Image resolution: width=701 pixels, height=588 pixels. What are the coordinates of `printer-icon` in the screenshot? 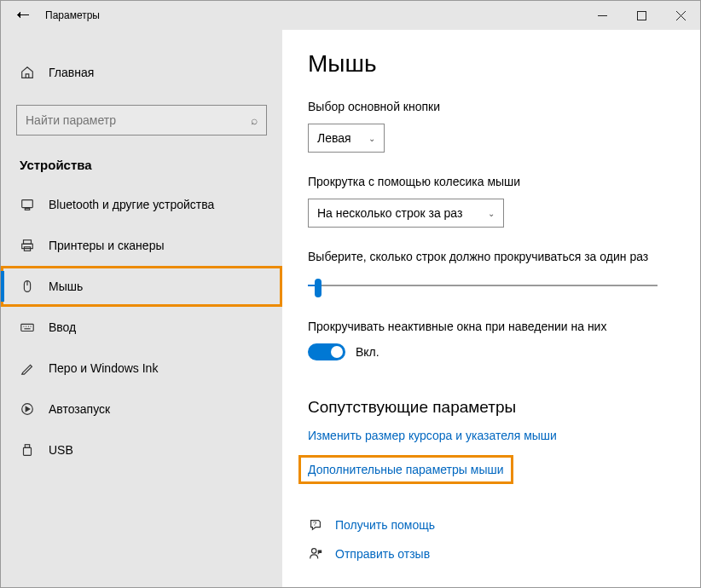 It's located at (27, 245).